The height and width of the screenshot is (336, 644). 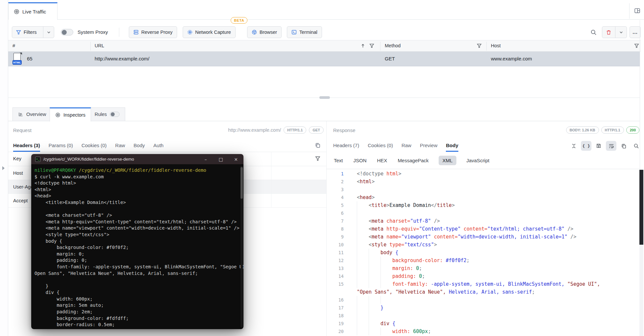 What do you see at coordinates (26, 32) in the screenshot?
I see `filters-main: Filters` at bounding box center [26, 32].